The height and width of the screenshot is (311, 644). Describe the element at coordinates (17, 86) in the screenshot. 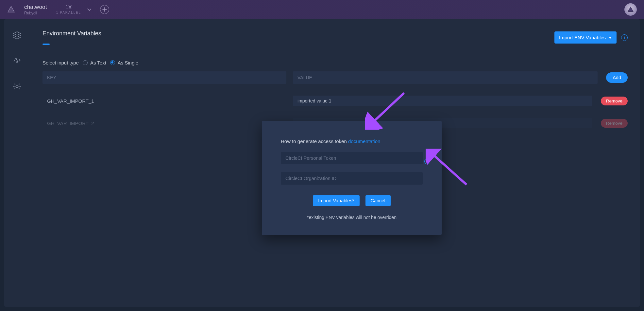

I see `sidebar-settings-icon` at that location.